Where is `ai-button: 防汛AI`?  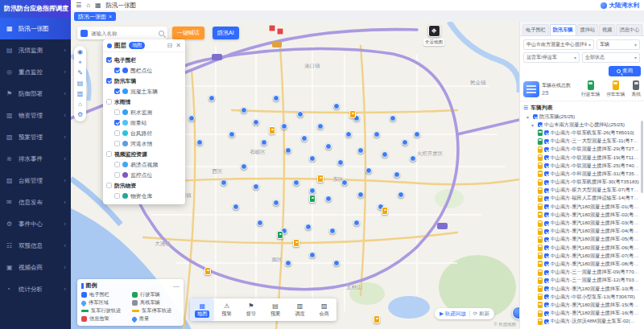 ai-button: 防汛AI is located at coordinates (225, 33).